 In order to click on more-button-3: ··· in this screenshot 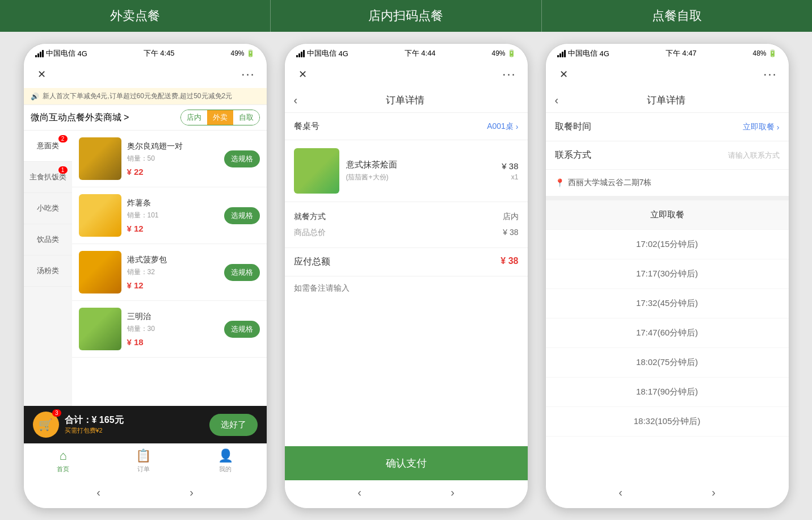, I will do `click(771, 74)`.